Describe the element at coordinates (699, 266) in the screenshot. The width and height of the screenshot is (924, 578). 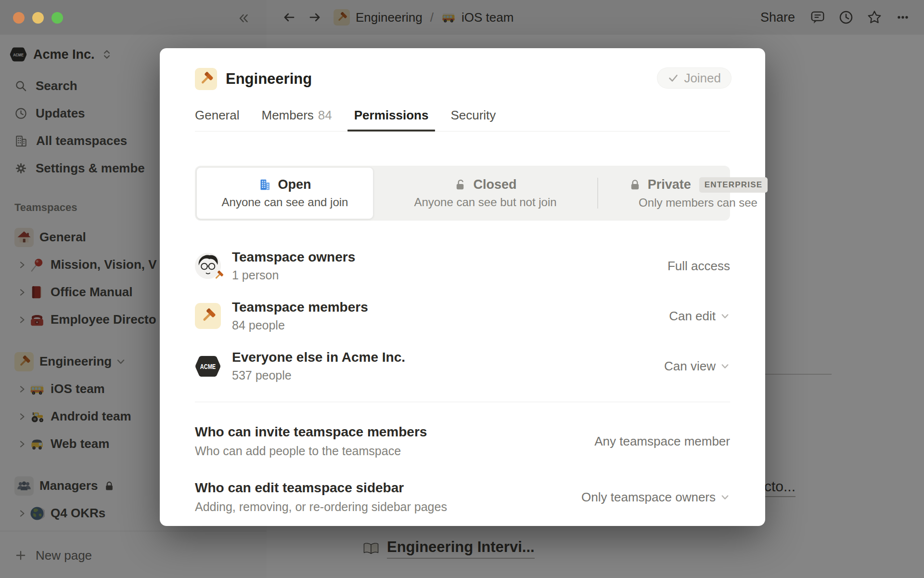
I see `owners-access-level: Full access` at that location.